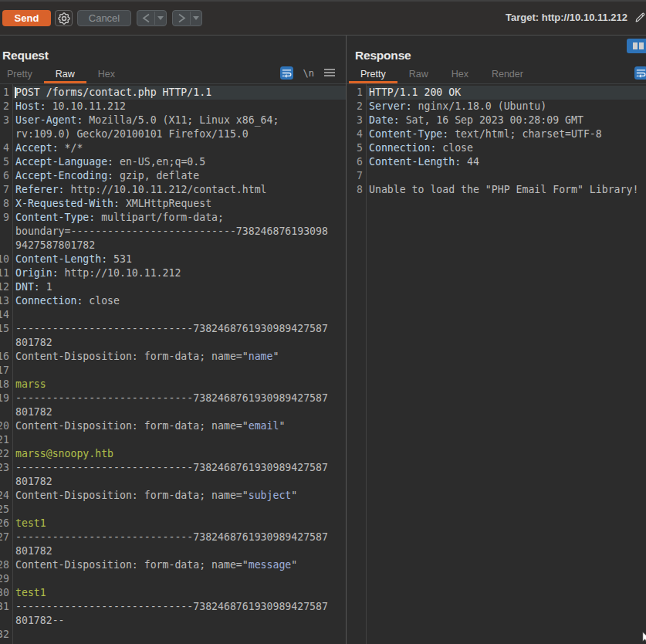  Describe the element at coordinates (6, 579) in the screenshot. I see `line-number: 29` at that location.